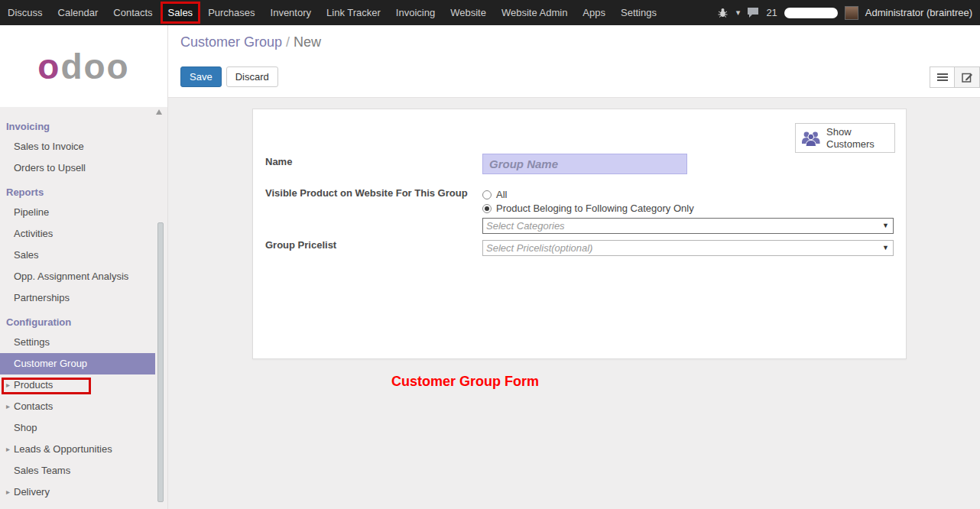 The image size is (980, 509). What do you see at coordinates (849, 13) in the screenshot?
I see `nav-right-tools: ▾ 21 Administrator (braintree)` at bounding box center [849, 13].